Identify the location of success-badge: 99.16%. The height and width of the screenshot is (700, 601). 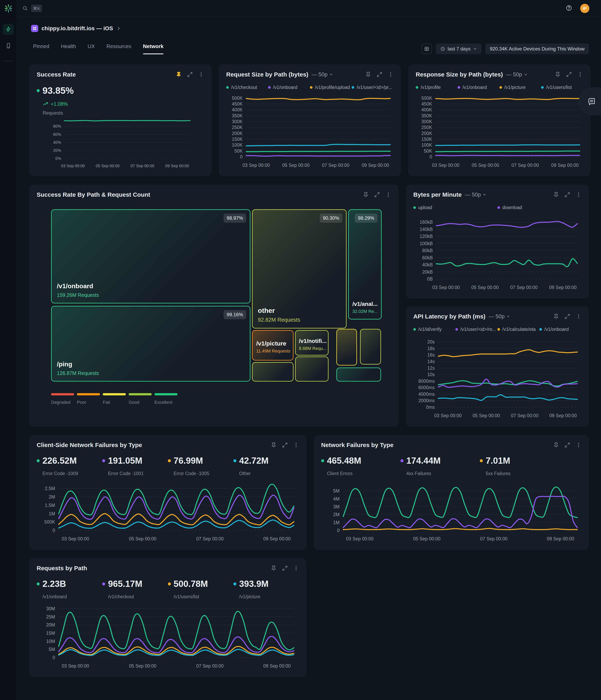
(235, 315).